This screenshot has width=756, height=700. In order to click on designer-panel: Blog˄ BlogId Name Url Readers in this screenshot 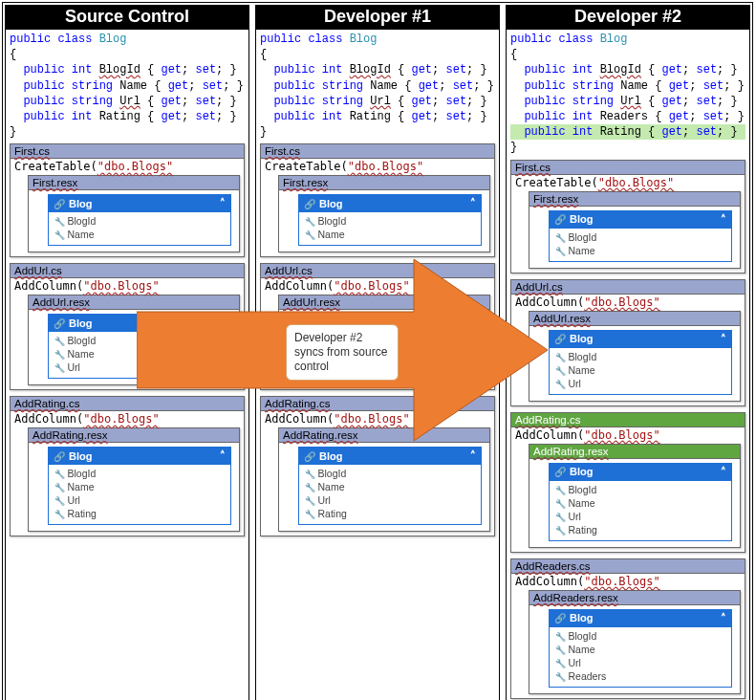, I will do `click(640, 648)`.